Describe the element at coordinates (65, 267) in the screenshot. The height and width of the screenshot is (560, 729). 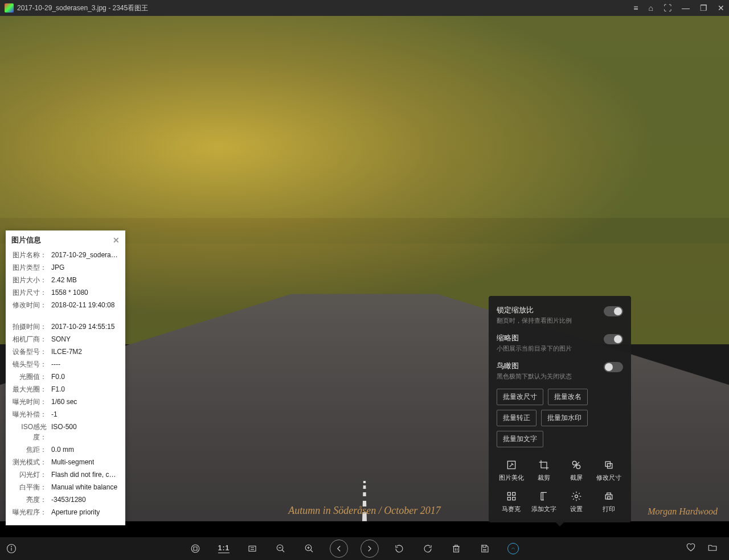
I see `info-row: 图片类型：JPG` at that location.